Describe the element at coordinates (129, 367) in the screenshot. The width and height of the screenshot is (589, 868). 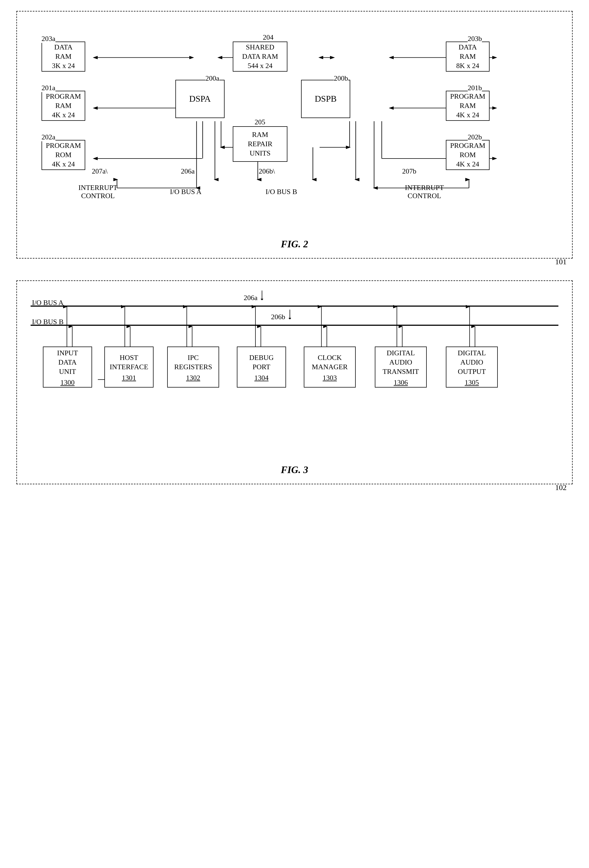
I see `host-interface-box: HOST INTERFACE 1301` at that location.